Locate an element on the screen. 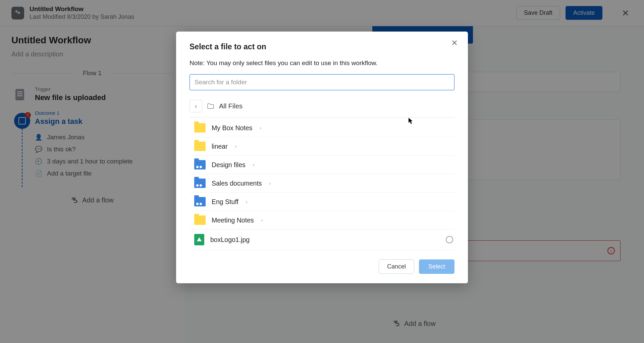 The height and width of the screenshot is (343, 644). breadcrumb-row: ‹ All Files is located at coordinates (322, 107).